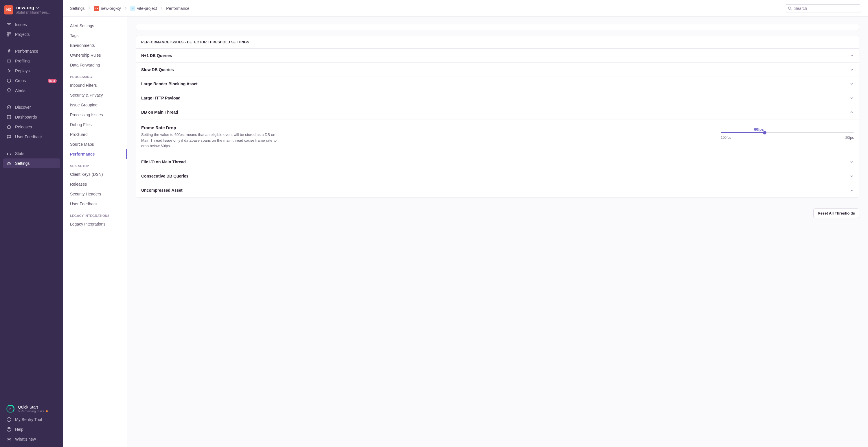 Image resolution: width=868 pixels, height=447 pixels. What do you see at coordinates (95, 144) in the screenshot?
I see `subnav-source-maps: Source Maps` at bounding box center [95, 144].